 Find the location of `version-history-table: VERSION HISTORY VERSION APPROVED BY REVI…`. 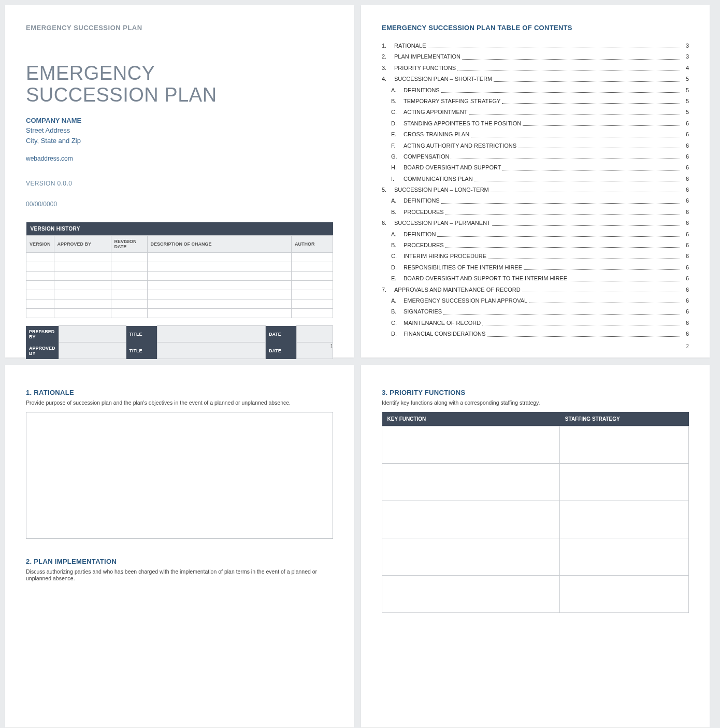

version-history-table: VERSION HISTORY VERSION APPROVED BY REVI… is located at coordinates (179, 270).